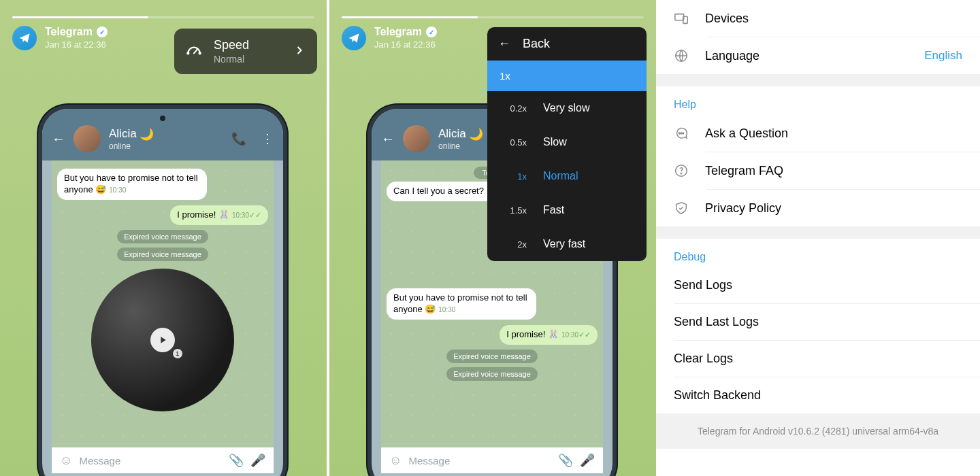  I want to click on speed-option-slow: 0.5xSlow, so click(567, 142).